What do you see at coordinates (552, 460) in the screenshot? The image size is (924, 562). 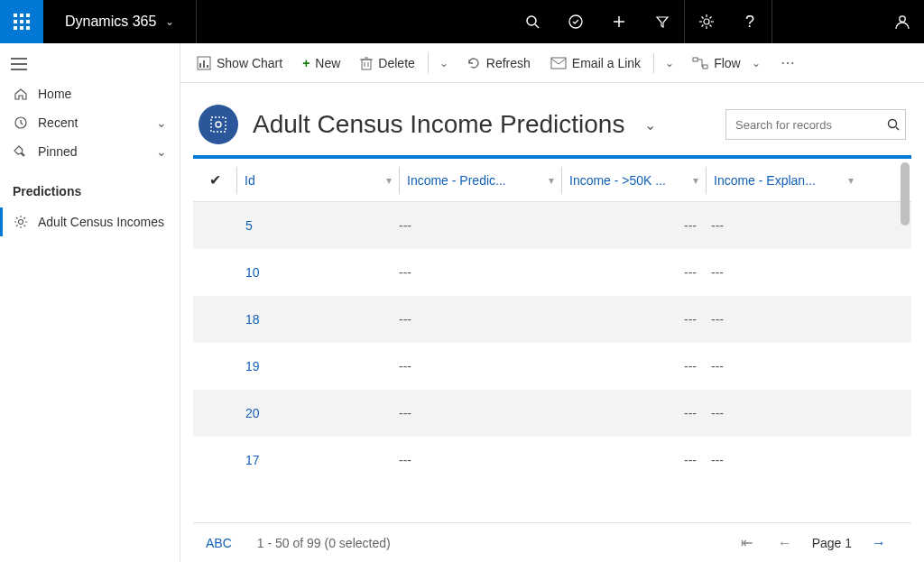 I see `table-row: 17---------` at bounding box center [552, 460].